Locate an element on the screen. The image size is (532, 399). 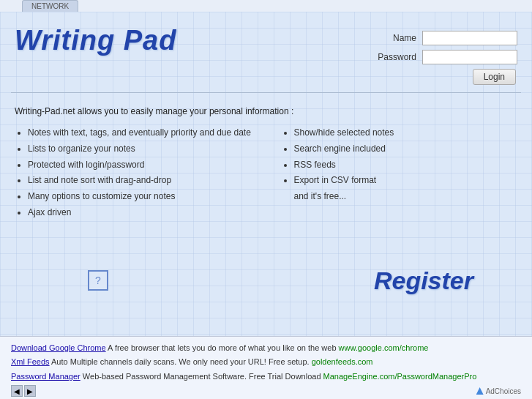
name-row: Name is located at coordinates (445, 38).